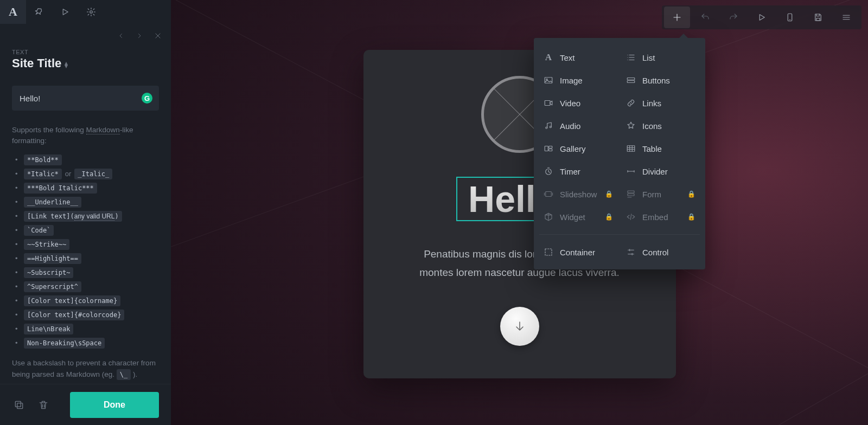  Describe the element at coordinates (64, 343) in the screenshot. I see `markdown-chip: Non-Breaking\sSpace` at that location.